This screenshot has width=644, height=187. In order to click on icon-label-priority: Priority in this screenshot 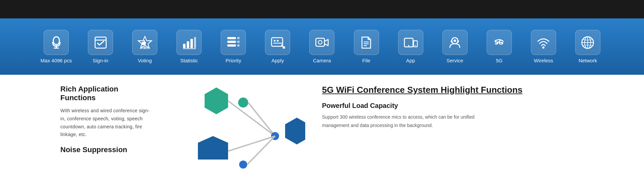, I will do `click(233, 60)`.